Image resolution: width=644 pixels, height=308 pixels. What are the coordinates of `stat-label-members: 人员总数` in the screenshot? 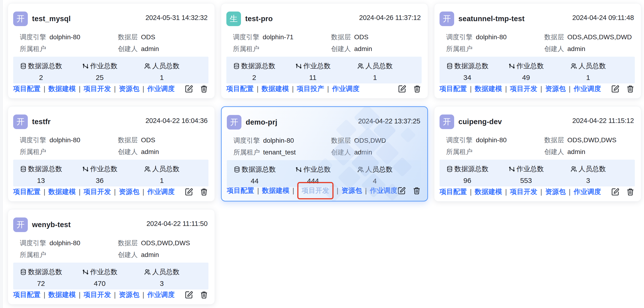 It's located at (166, 66).